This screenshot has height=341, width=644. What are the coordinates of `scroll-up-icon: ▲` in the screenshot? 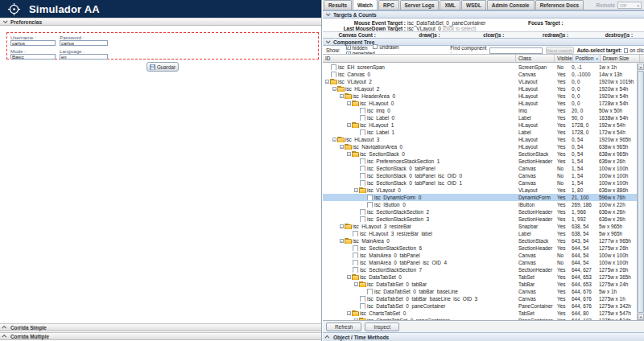 It's located at (641, 67).